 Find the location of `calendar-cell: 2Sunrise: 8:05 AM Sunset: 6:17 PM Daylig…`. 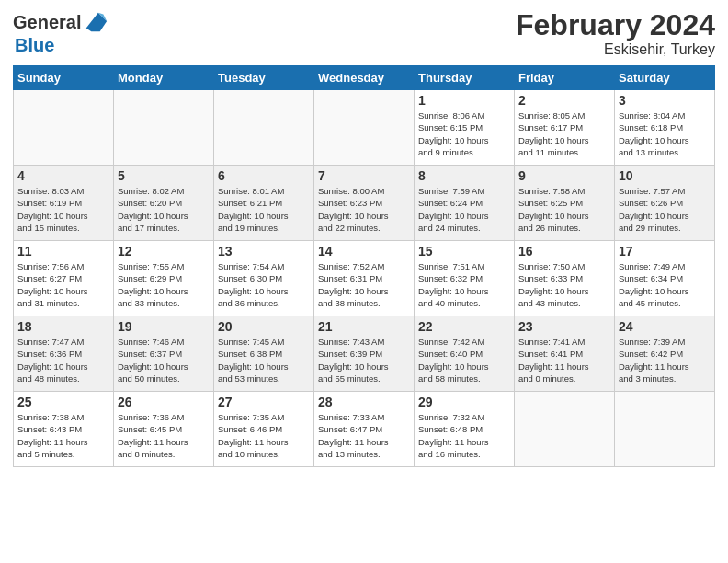

calendar-cell: 2Sunrise: 8:05 AM Sunset: 6:17 PM Daylig… is located at coordinates (564, 128).